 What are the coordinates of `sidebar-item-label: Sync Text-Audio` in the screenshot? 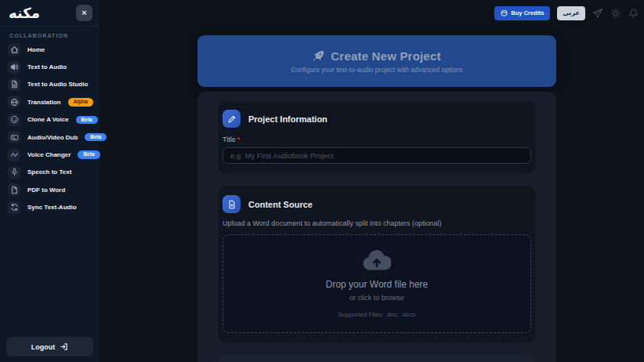 It's located at (52, 207).